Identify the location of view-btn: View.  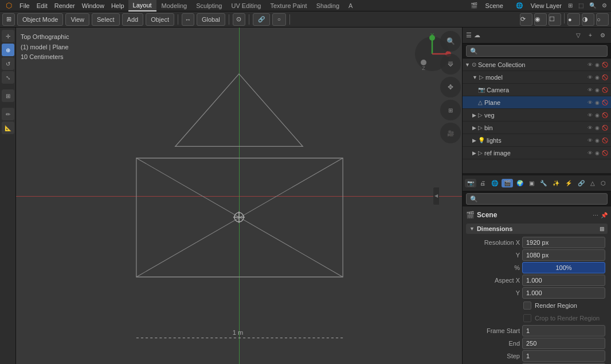
(77, 19).